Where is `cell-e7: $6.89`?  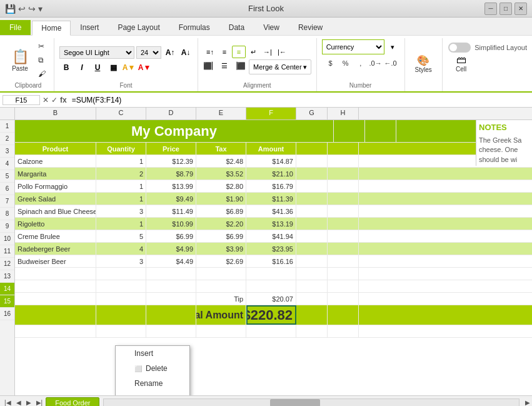 cell-e7: $6.89 is located at coordinates (221, 211).